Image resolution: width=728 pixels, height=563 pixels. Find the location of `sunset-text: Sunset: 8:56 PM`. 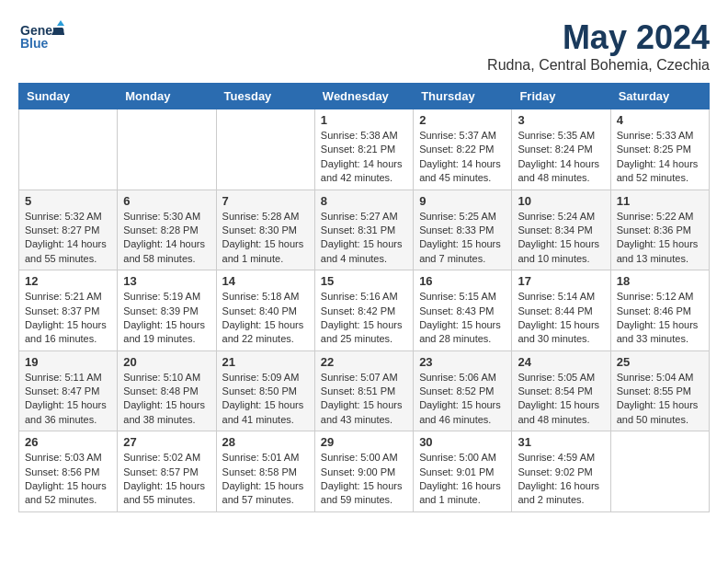

sunset-text: Sunset: 8:56 PM is located at coordinates (63, 472).